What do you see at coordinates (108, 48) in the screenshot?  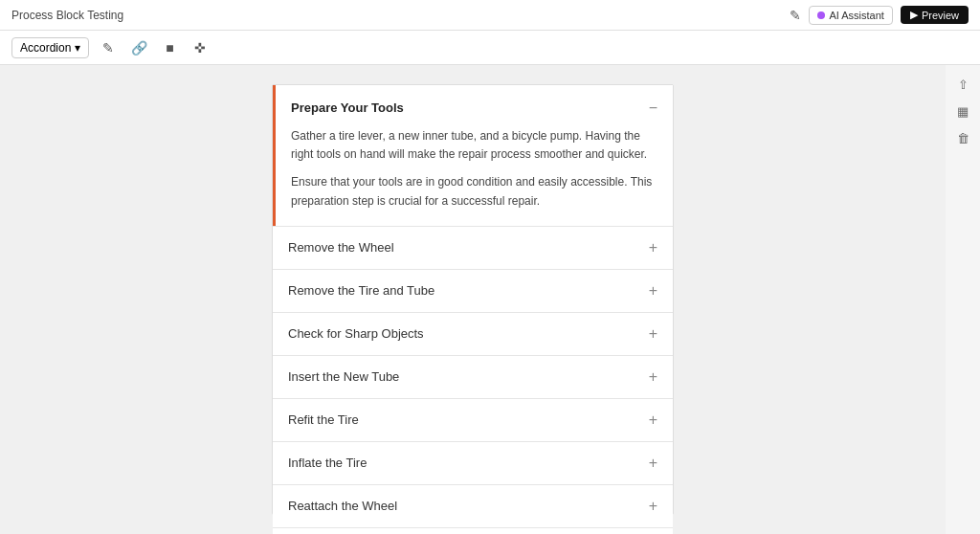 I see `pencil-icon: ✎` at bounding box center [108, 48].